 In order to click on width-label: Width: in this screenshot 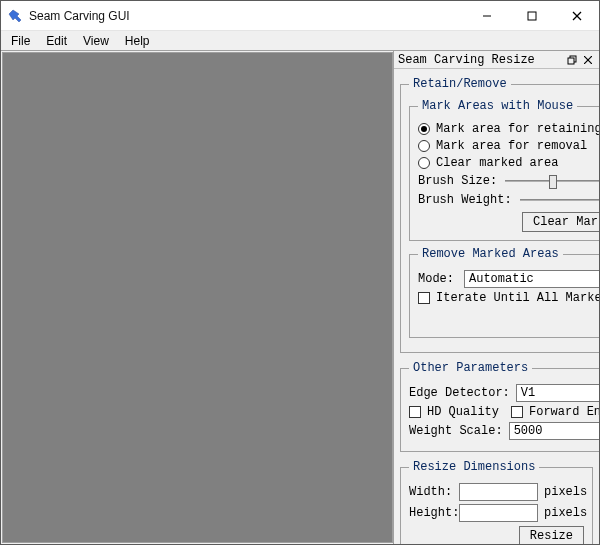, I will do `click(431, 492)`.